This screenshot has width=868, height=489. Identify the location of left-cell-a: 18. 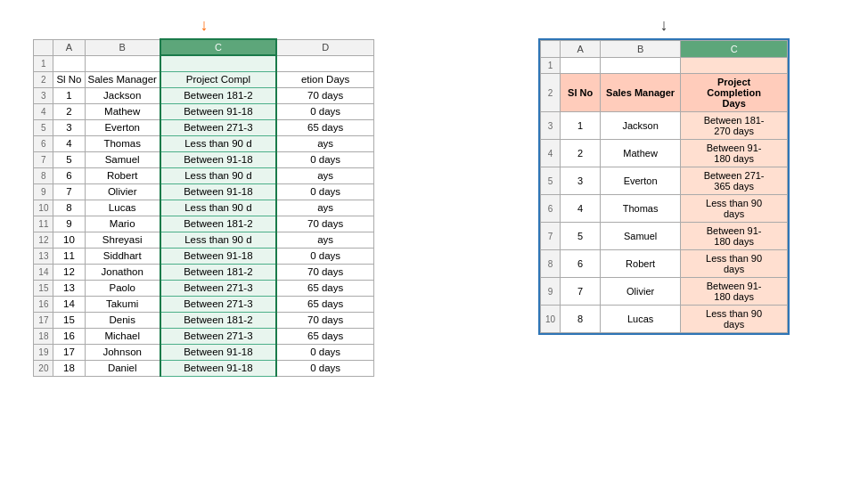
(70, 368).